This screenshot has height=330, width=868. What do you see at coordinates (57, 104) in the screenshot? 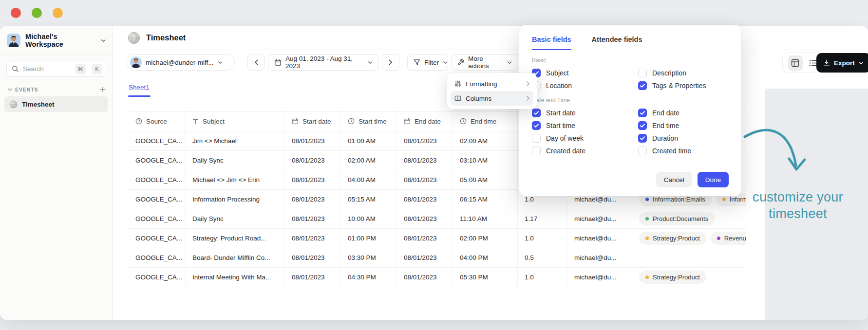
I see `sidebar-item-timesheet: Timesheet` at bounding box center [57, 104].